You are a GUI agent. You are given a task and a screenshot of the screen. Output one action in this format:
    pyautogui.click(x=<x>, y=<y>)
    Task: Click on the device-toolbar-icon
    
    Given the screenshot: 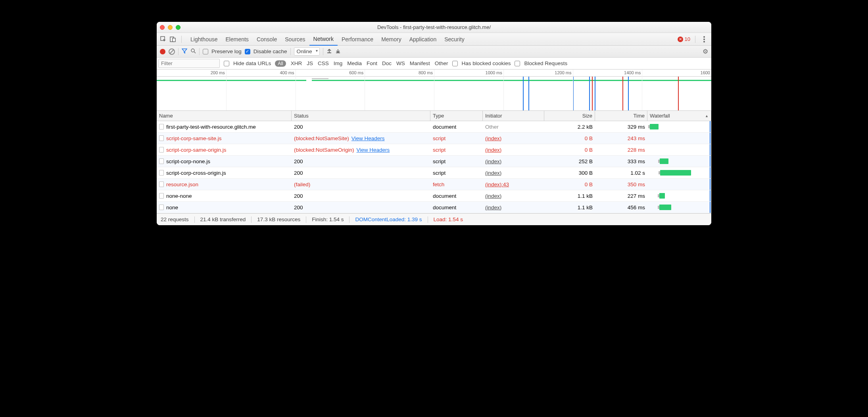 What is the action you would take?
    pyautogui.click(x=173, y=39)
    